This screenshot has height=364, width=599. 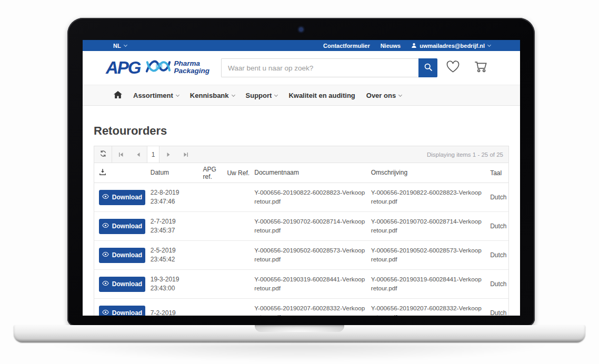 I want to click on cell-datum: 22-8-201923:47:46, so click(x=175, y=197).